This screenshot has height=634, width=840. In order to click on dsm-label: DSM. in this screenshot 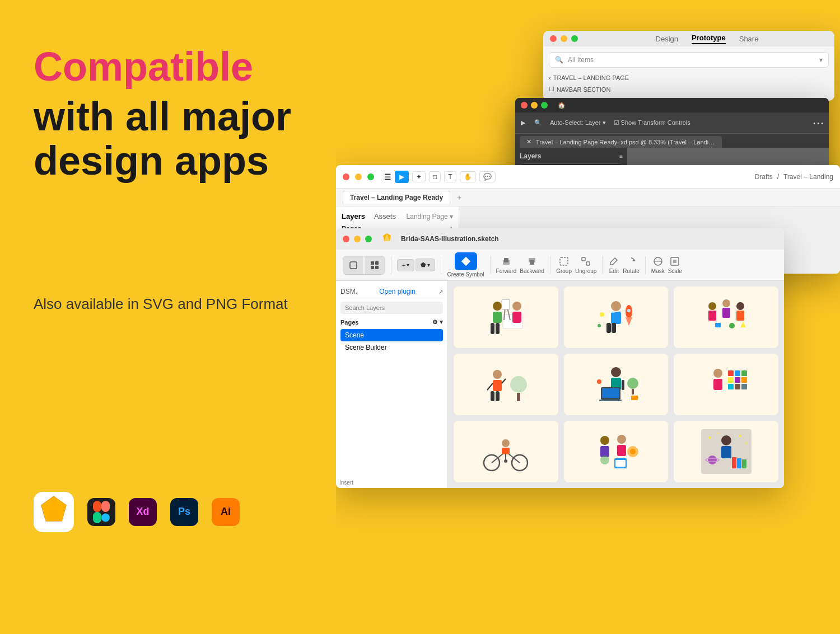, I will do `click(349, 292)`.